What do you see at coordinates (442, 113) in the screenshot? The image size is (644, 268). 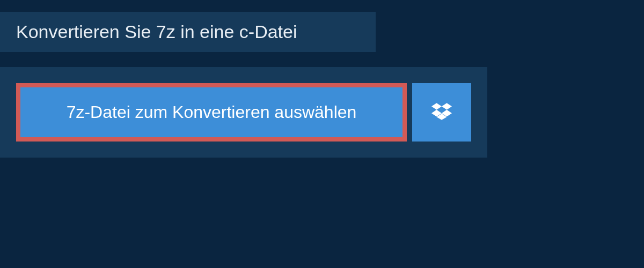 I see `dropbox-button` at bounding box center [442, 113].